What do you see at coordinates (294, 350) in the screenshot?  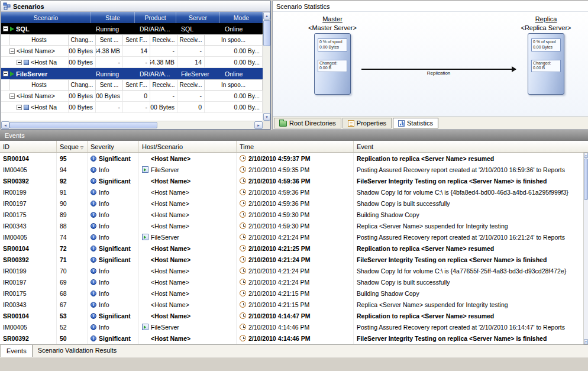 I see `bottom-tab-strip: Events Scenario Validation Results` at bounding box center [294, 350].